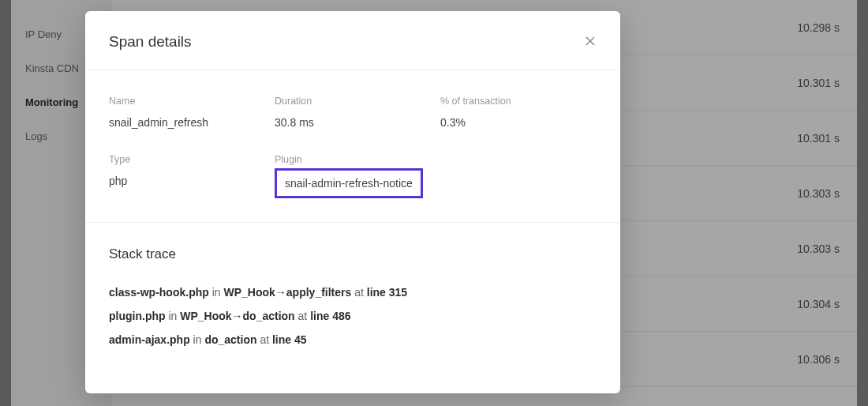  I want to click on stack-linenum: line 486, so click(330, 316).